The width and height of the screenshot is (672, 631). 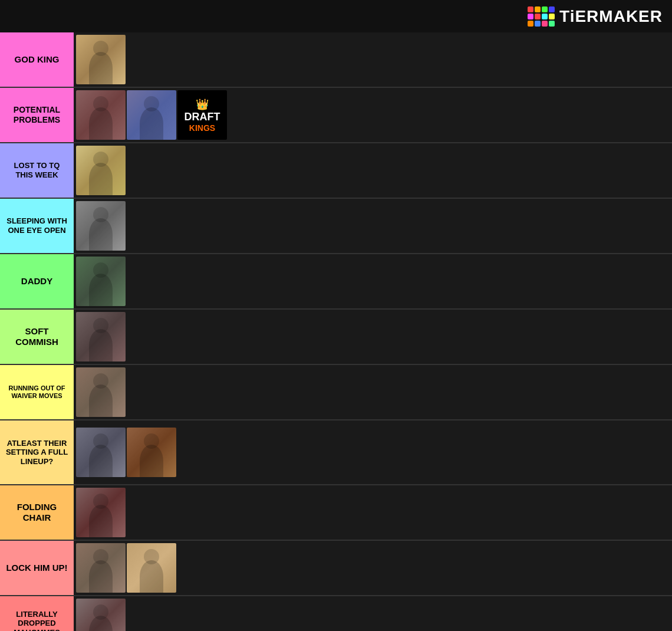 I want to click on tier-label-soft-commish: SOFT COMMISH, so click(x=37, y=337).